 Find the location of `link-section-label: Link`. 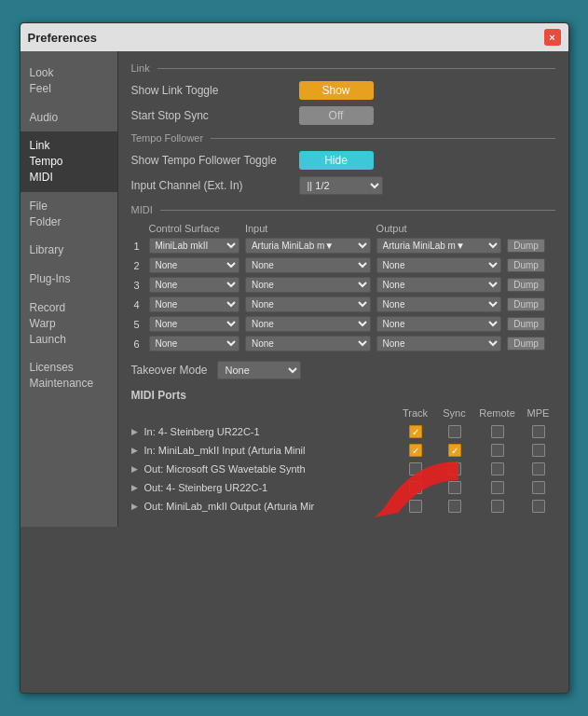

link-section-label: Link is located at coordinates (343, 68).